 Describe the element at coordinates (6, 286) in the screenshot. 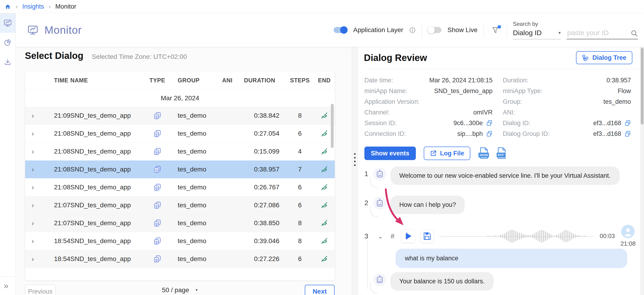

I see `double-chevron-icon: »` at that location.